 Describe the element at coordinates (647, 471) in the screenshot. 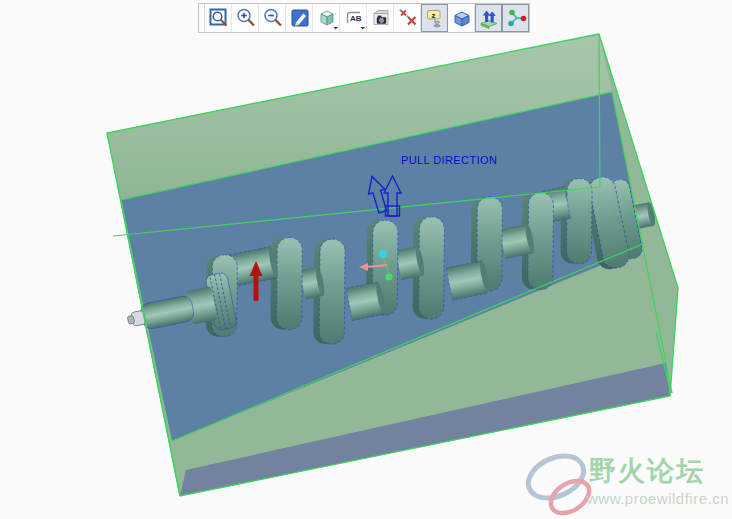

I see `watermark-site-title: 野火论坛` at that location.